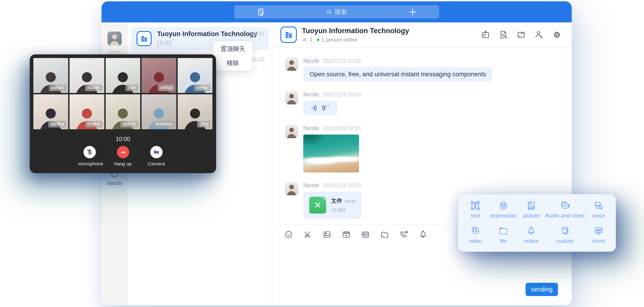 The image size is (644, 307). I want to click on conversation-context-menu: 置顶聊天 移除, so click(233, 56).